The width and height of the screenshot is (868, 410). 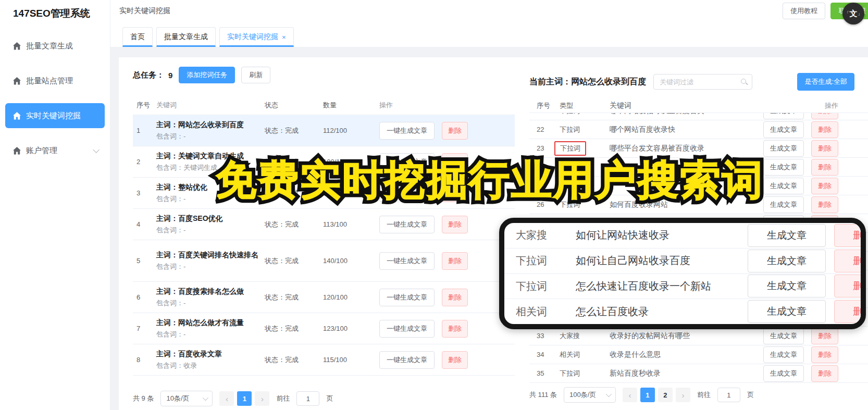 What do you see at coordinates (699, 374) in the screenshot?
I see `list-item: 35 下拉词 新站百度秒收录 生成文章删除` at bounding box center [699, 374].